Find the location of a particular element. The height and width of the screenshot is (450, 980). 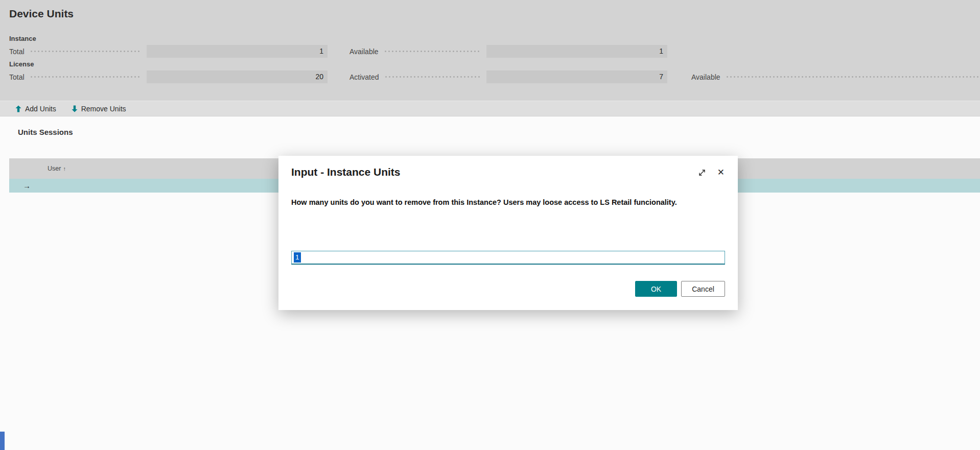

units-quantity-input: 1 is located at coordinates (508, 257).